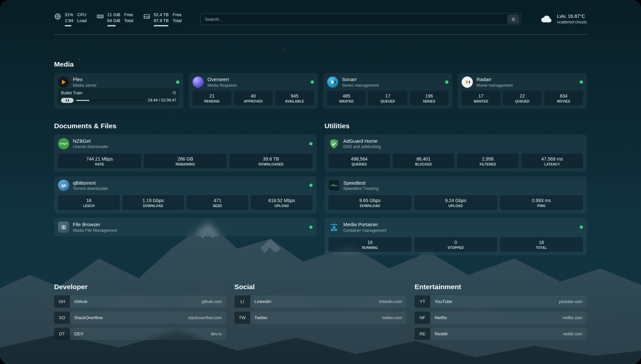  What do you see at coordinates (91, 141) in the screenshot?
I see `service-name: NZBGet` at bounding box center [91, 141].